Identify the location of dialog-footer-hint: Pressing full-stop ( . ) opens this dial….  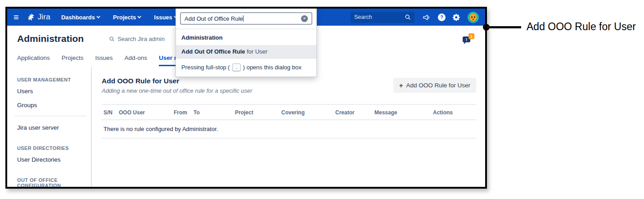
(246, 68).